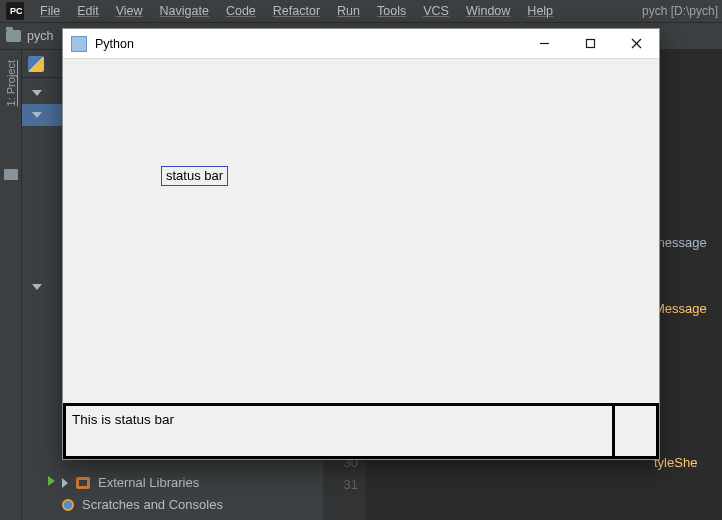 Image resolution: width=722 pixels, height=520 pixels. I want to click on external-libraries-node: External Libraries, so click(130, 482).